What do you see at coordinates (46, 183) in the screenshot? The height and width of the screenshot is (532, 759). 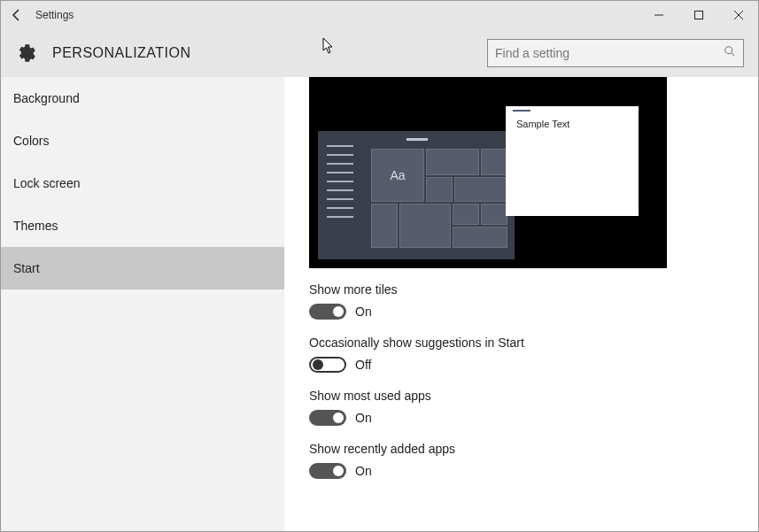 I see `sidebar-item-label: Lock screen` at bounding box center [46, 183].